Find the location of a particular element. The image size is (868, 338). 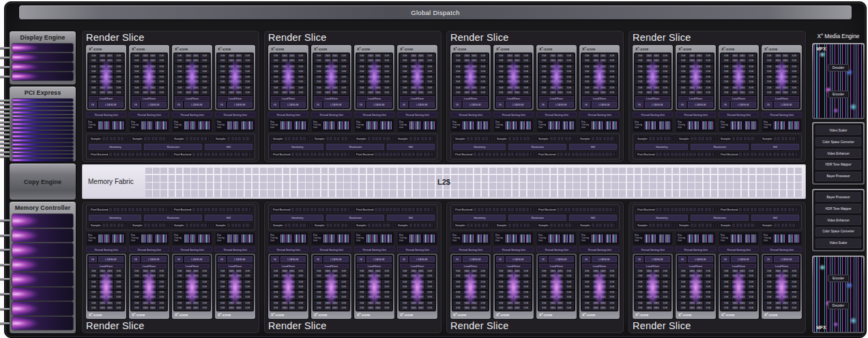

pixel-backend-row: Pixel BackendPixel Backend is located at coordinates (717, 210).